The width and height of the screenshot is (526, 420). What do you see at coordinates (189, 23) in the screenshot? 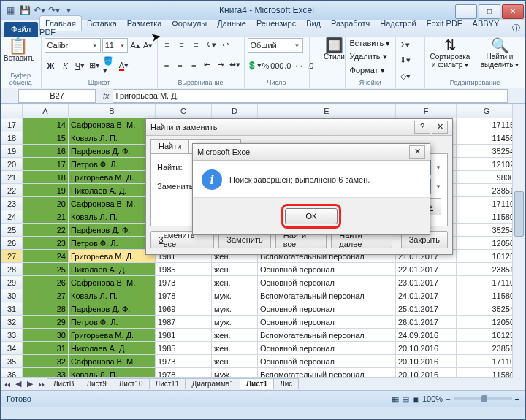
I see `ribbon-tab: Формулы` at bounding box center [189, 23].